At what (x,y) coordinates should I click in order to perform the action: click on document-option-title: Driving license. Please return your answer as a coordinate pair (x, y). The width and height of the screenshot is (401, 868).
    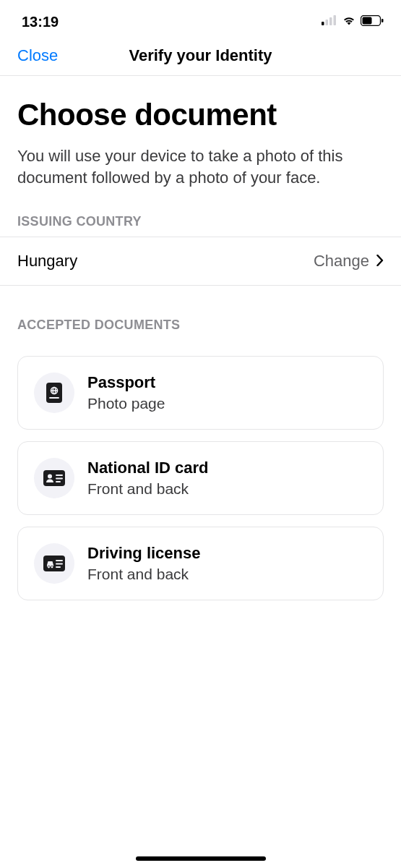
    Looking at the image, I should click on (145, 553).